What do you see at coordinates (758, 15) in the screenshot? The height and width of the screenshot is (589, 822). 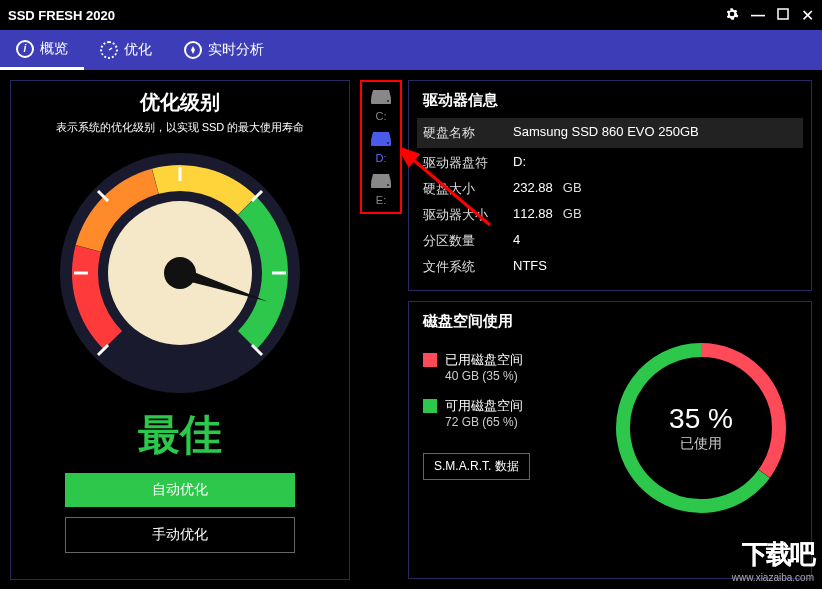 I see `minimize-icon: —` at bounding box center [758, 15].